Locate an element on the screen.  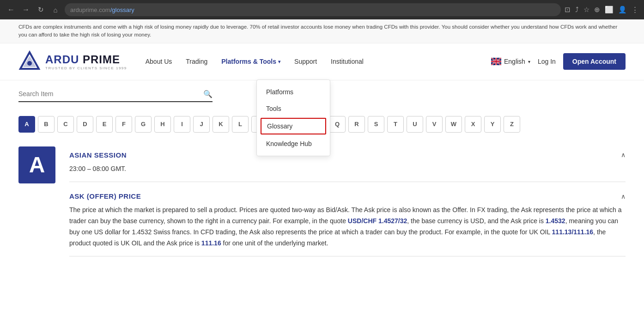
highlight-text: 1.4532 is located at coordinates (555, 221).